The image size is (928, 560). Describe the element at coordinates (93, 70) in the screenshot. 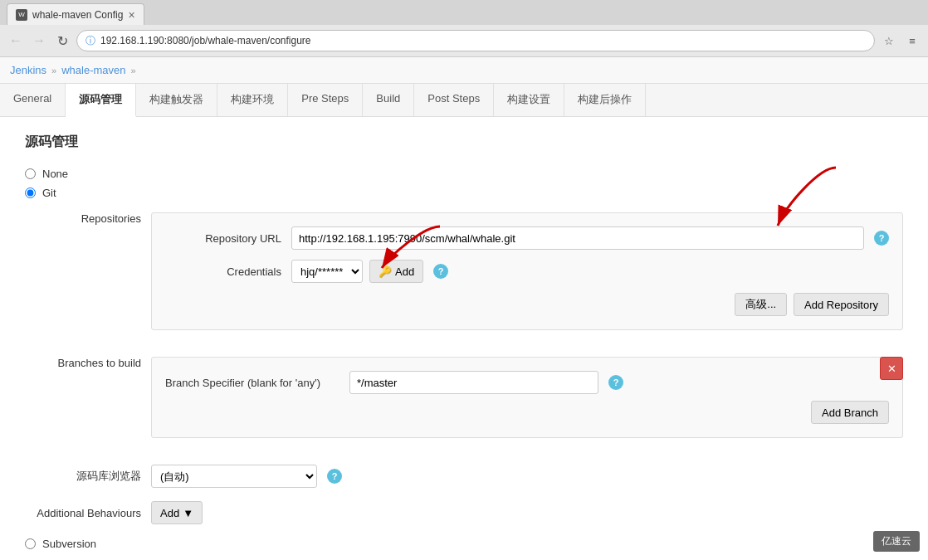

I see `breadcrumb-whale-maven: whale-maven` at that location.